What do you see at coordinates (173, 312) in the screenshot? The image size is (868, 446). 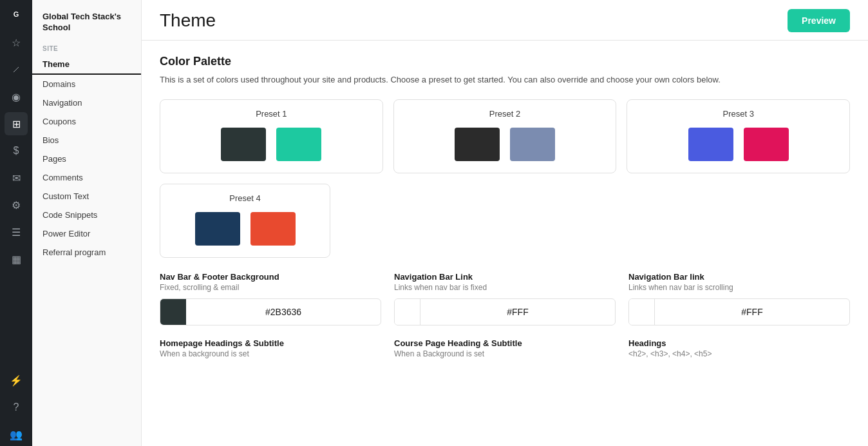 I see `navbar-bg-swatch` at bounding box center [173, 312].